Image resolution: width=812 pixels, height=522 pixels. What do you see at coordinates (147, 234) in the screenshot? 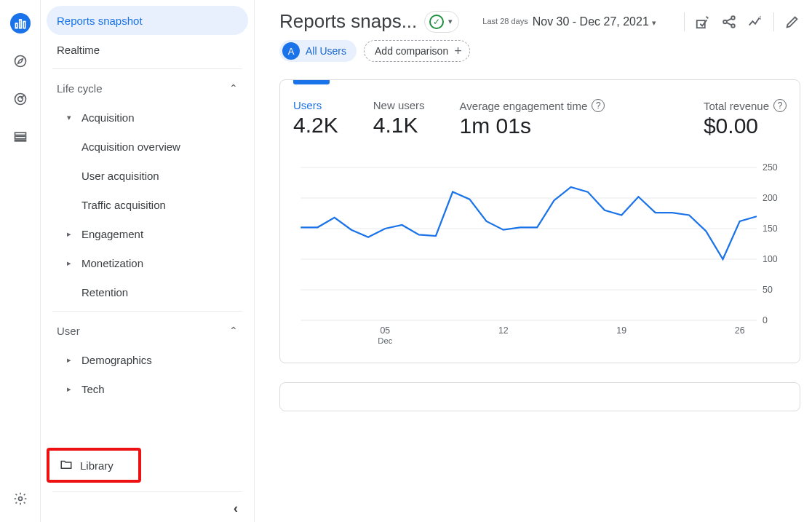
I see `sidebar-item-engagement: ▸ Engagement` at bounding box center [147, 234].